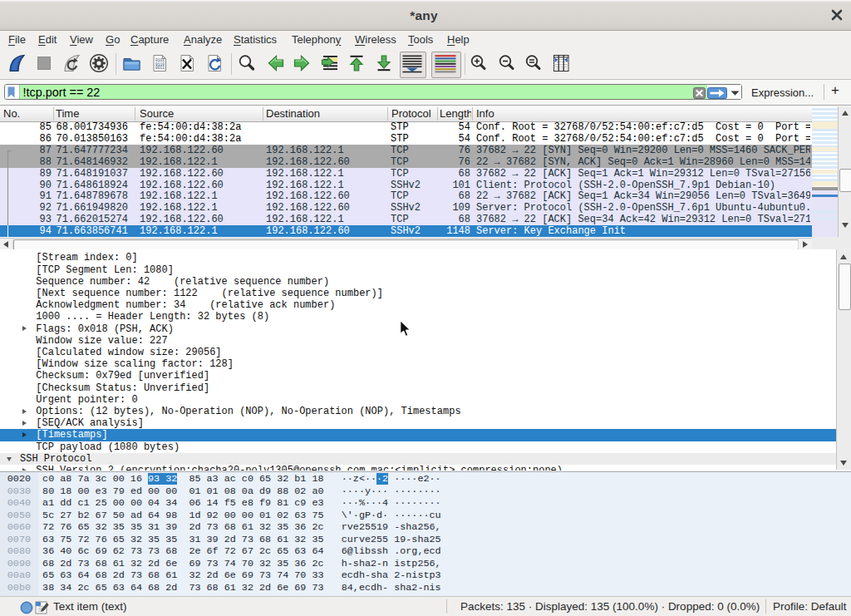  What do you see at coordinates (160, 68) in the screenshot?
I see `svg-text: 0011` at bounding box center [160, 68].